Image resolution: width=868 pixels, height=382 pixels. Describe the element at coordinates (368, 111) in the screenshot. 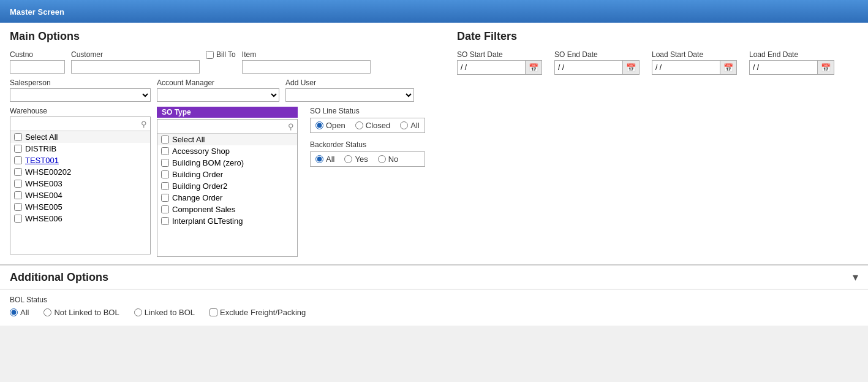

I see `so-line-status-label: SO Line Status` at that location.